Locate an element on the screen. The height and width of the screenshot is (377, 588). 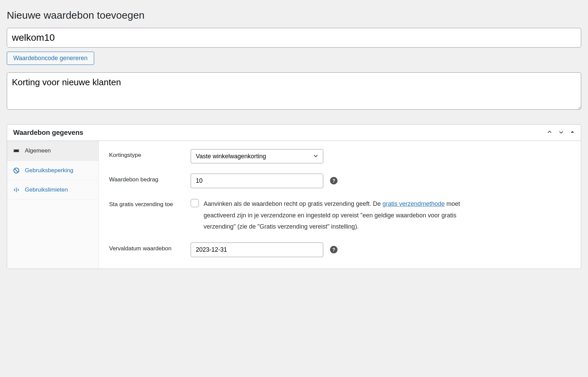
panel-header-controls is located at coordinates (561, 133).